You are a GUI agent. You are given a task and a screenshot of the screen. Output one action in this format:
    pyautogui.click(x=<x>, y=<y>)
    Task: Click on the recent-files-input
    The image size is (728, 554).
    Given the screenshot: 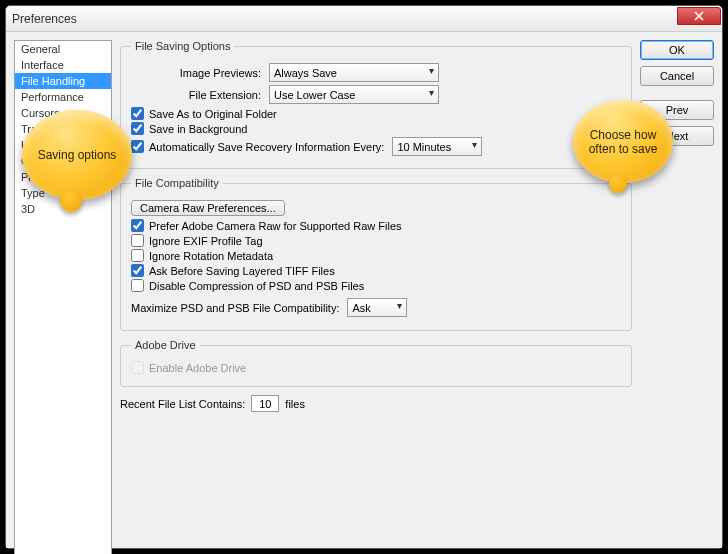 What is the action you would take?
    pyautogui.click(x=265, y=404)
    